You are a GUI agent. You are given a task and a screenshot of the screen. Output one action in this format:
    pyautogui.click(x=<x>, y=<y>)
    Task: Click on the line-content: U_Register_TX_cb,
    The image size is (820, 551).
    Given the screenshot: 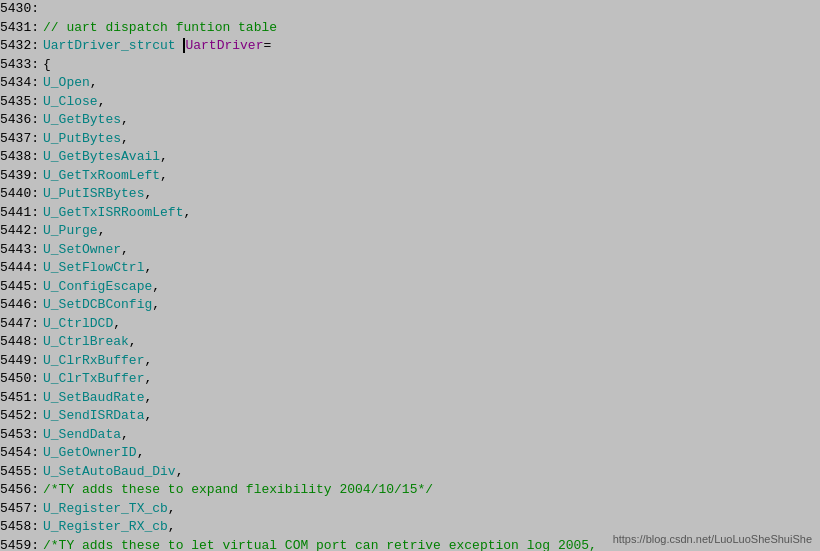 What is the action you would take?
    pyautogui.click(x=110, y=510)
    